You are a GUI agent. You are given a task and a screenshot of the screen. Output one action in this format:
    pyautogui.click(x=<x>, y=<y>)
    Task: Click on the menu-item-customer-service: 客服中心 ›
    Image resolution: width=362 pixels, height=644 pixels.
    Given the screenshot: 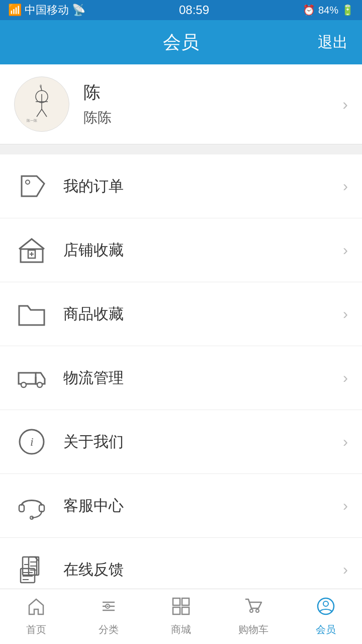 What is the action you would take?
    pyautogui.click(x=181, y=506)
    